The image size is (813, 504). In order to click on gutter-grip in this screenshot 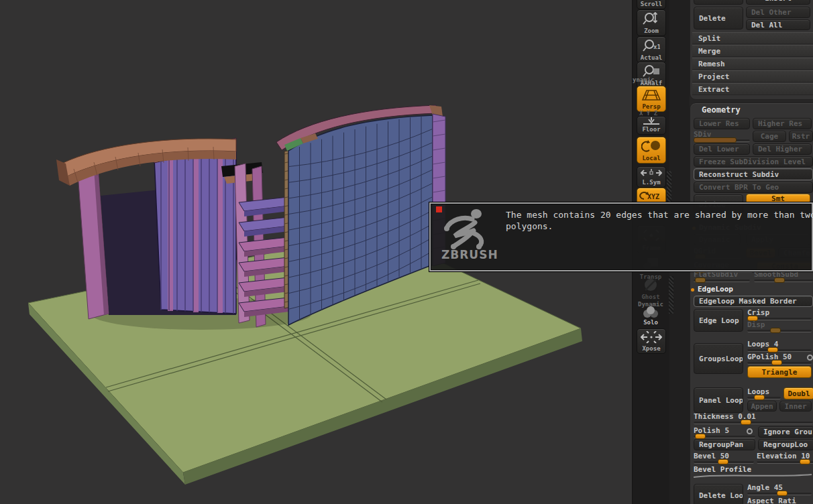, I will do `click(669, 187)`.